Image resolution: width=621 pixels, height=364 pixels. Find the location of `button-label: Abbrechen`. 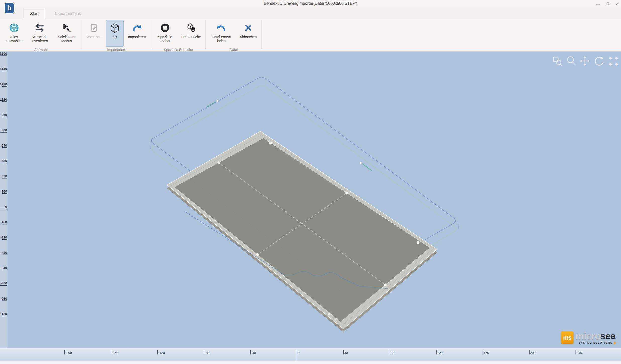

button-label: Abbrechen is located at coordinates (248, 37).